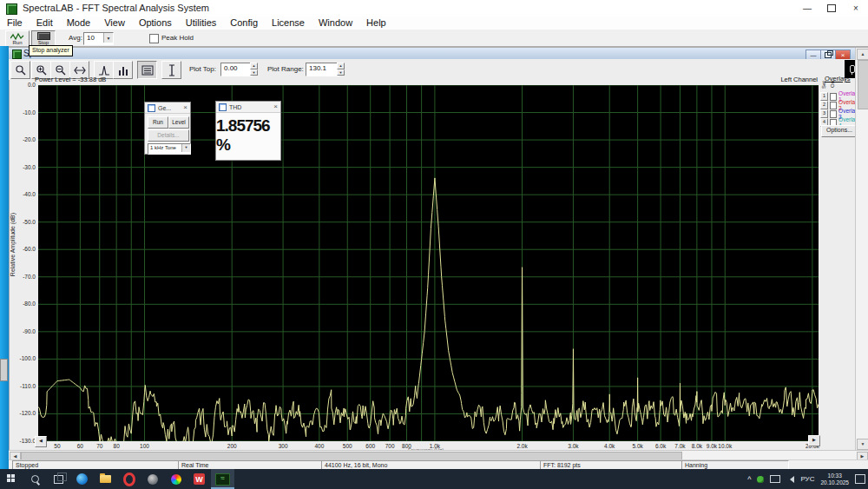 The width and height of the screenshot is (868, 489). I want to click on peak-hold-checkbox, so click(155, 38).